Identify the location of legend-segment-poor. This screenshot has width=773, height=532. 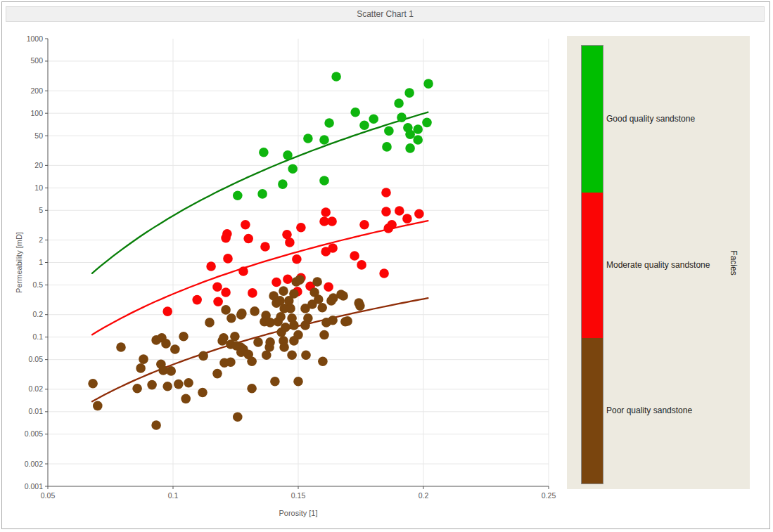
(592, 410).